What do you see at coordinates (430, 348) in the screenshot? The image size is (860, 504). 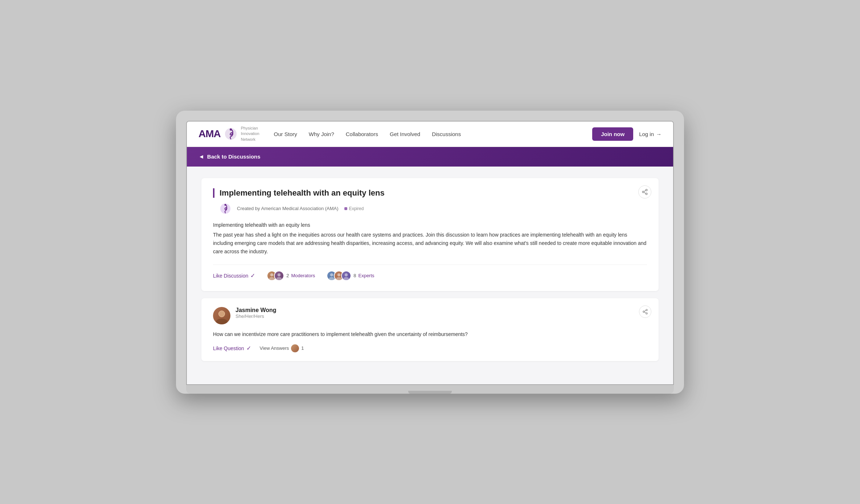 I see `comment-footer: Like Question ✓ View Answers 1` at bounding box center [430, 348].